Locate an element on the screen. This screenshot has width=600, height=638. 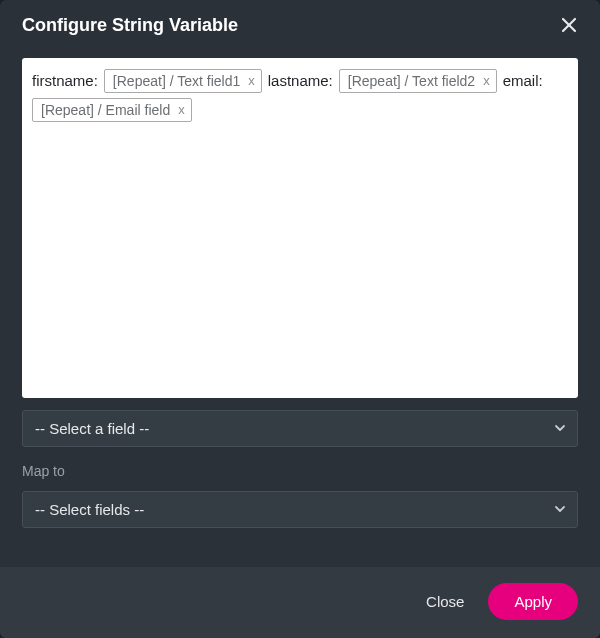
map-to-value: -- Select fields -- is located at coordinates (90, 510).